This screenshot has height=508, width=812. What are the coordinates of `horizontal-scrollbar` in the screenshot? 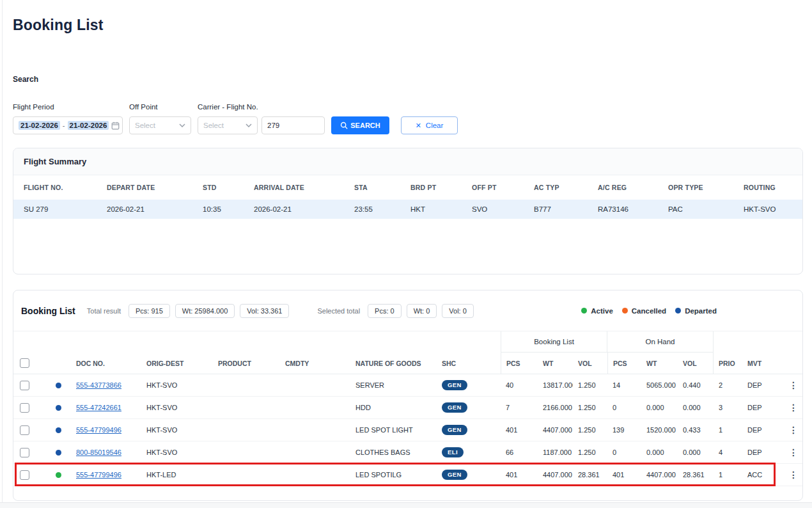 It's located at (406, 505).